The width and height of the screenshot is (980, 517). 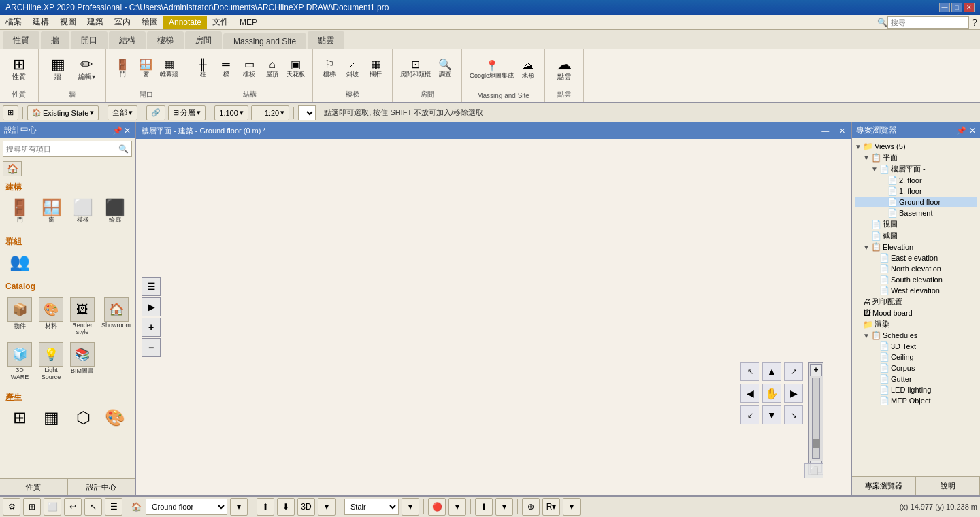 I want to click on nav-zoom-plus-btn: +, so click(x=151, y=327).